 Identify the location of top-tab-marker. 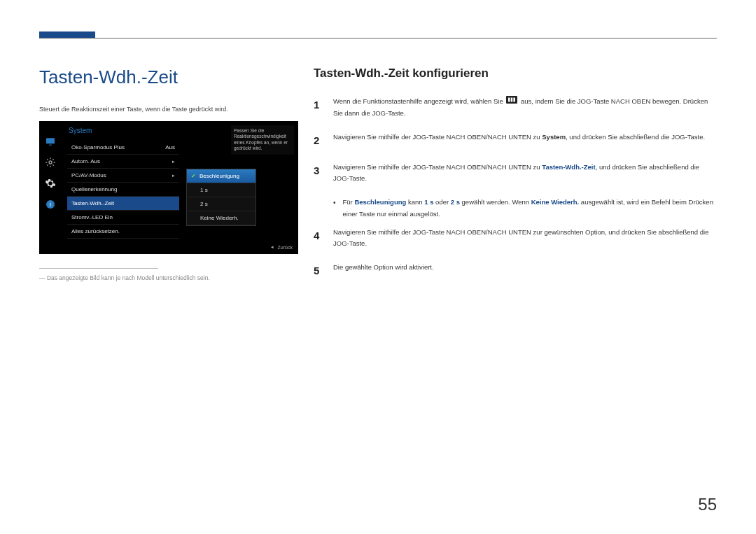
(67, 35).